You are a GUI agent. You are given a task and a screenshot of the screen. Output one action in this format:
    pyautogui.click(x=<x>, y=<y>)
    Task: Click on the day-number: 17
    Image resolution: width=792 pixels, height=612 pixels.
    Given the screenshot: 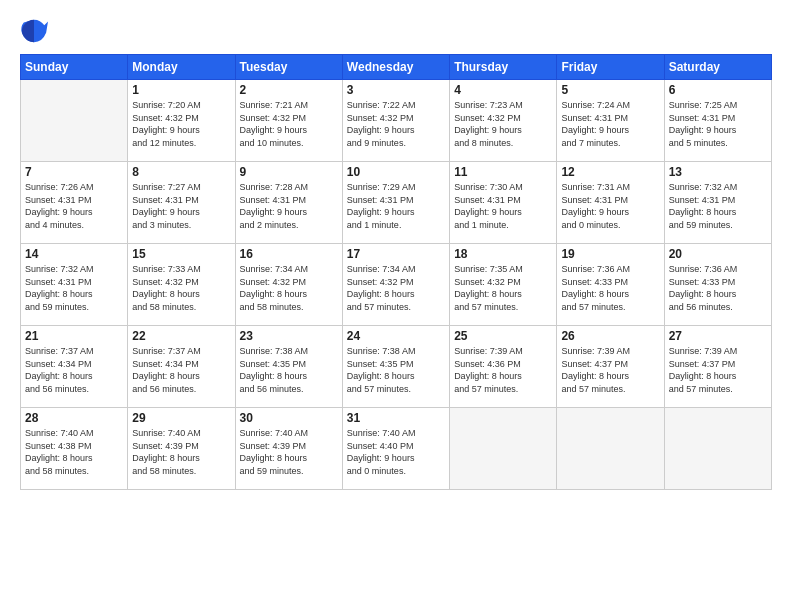 What is the action you would take?
    pyautogui.click(x=396, y=254)
    